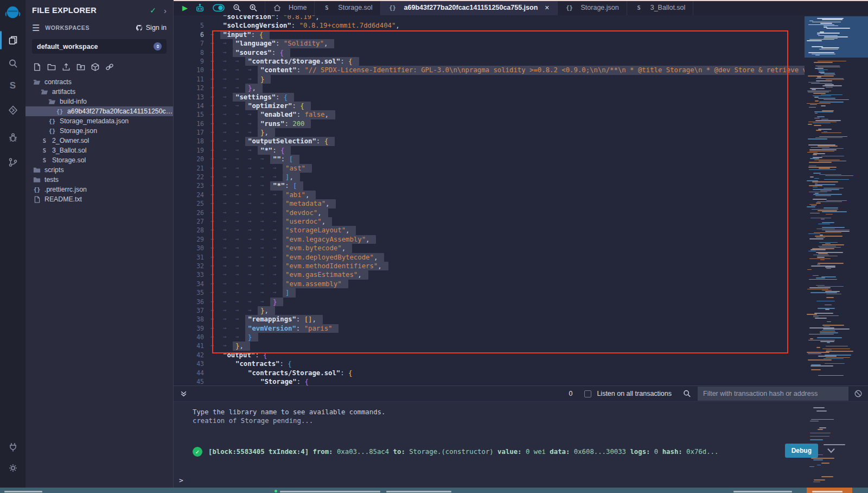  What do you see at coordinates (13, 468) in the screenshot?
I see `settings-gear-icon` at bounding box center [13, 468].